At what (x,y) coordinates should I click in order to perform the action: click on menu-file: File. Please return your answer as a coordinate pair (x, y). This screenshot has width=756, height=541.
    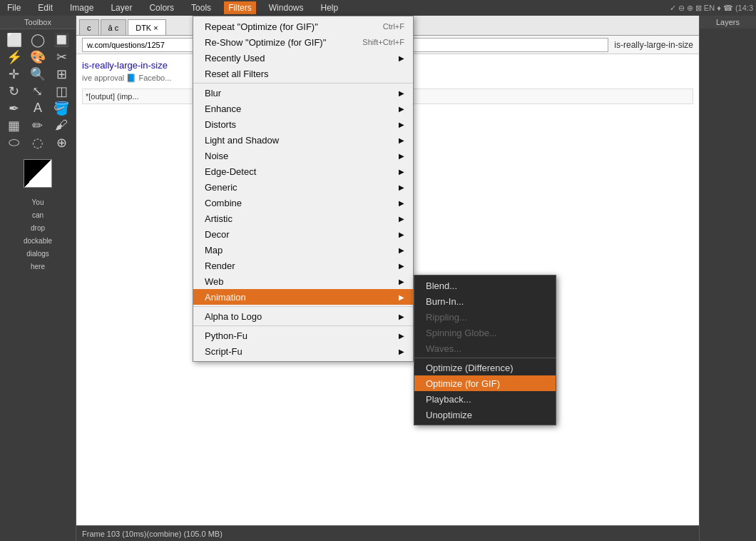
    Looking at the image, I should click on (14, 8).